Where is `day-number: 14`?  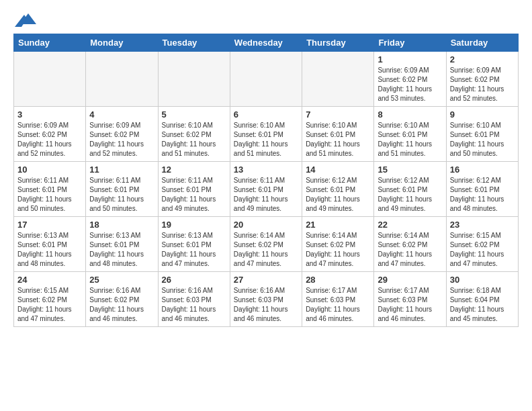 day-number: 14 is located at coordinates (338, 169).